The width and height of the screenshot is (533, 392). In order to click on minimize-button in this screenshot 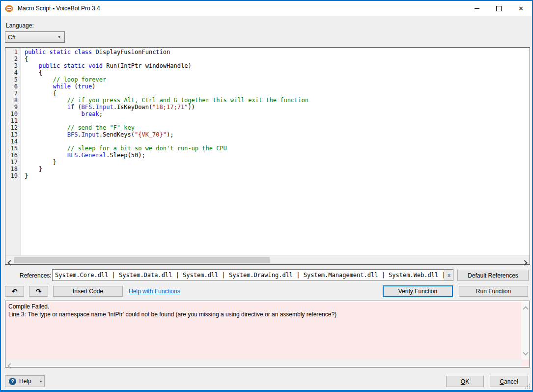, I will do `click(477, 8)`.